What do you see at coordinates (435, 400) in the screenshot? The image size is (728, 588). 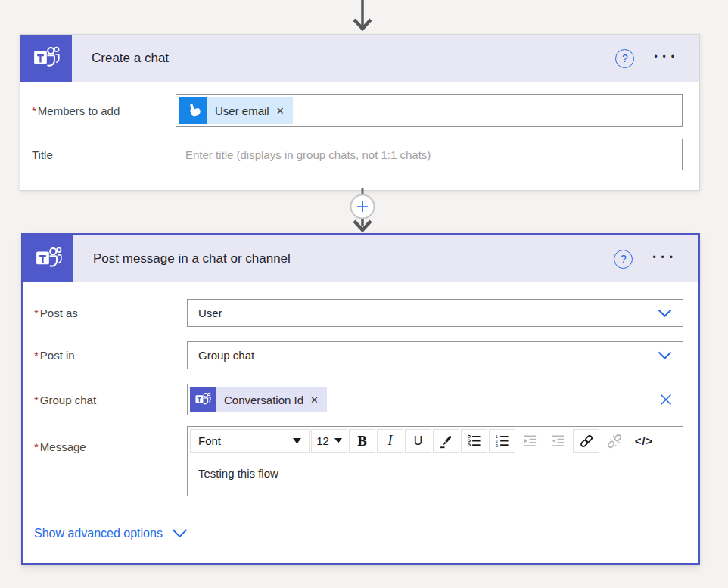 I see `group-chat-input: Conversation Id ✕` at bounding box center [435, 400].